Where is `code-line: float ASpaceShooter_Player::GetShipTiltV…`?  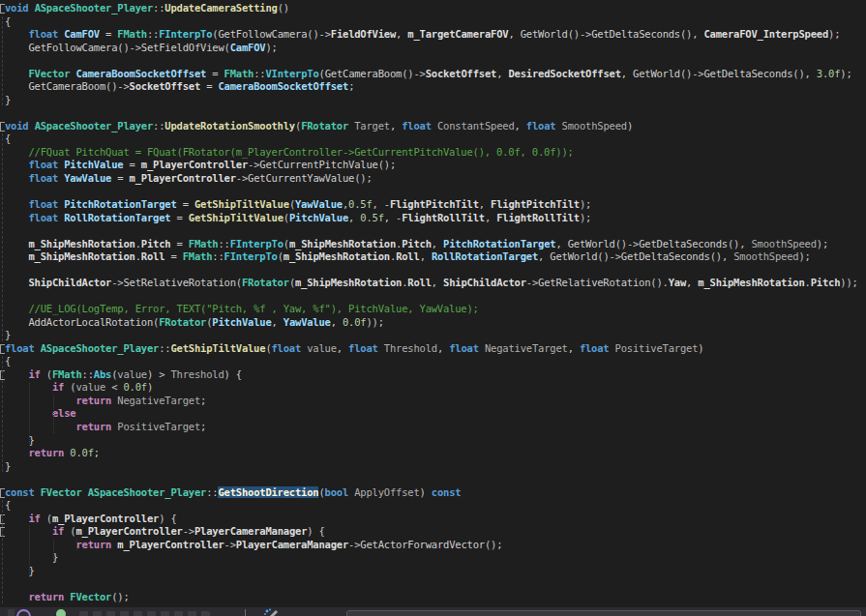 code-line: float ASpaceShooter_Player::GetShipTiltV… is located at coordinates (435, 349).